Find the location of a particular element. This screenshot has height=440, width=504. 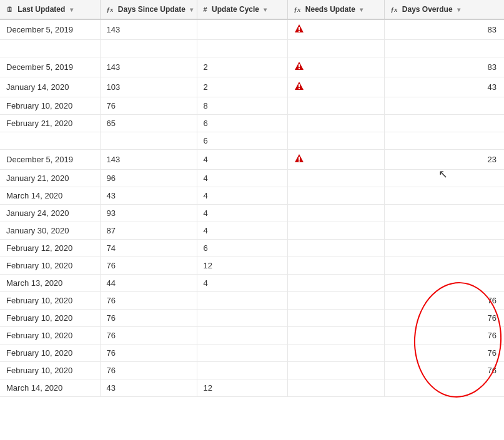

col-header-days-overdue: ƒx Days Overdue ▾ is located at coordinates (444, 10).